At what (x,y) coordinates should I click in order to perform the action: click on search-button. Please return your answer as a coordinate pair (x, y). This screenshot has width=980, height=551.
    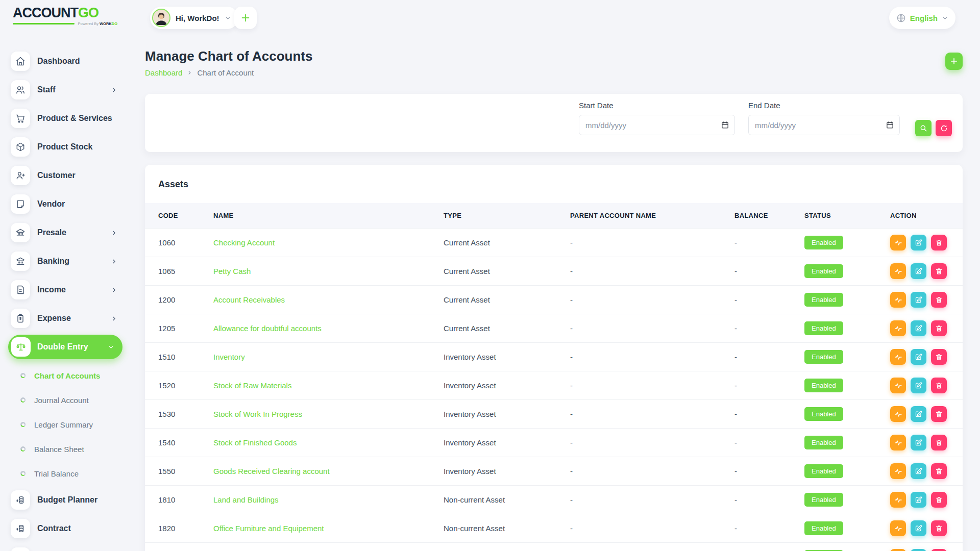
    Looking at the image, I should click on (923, 128).